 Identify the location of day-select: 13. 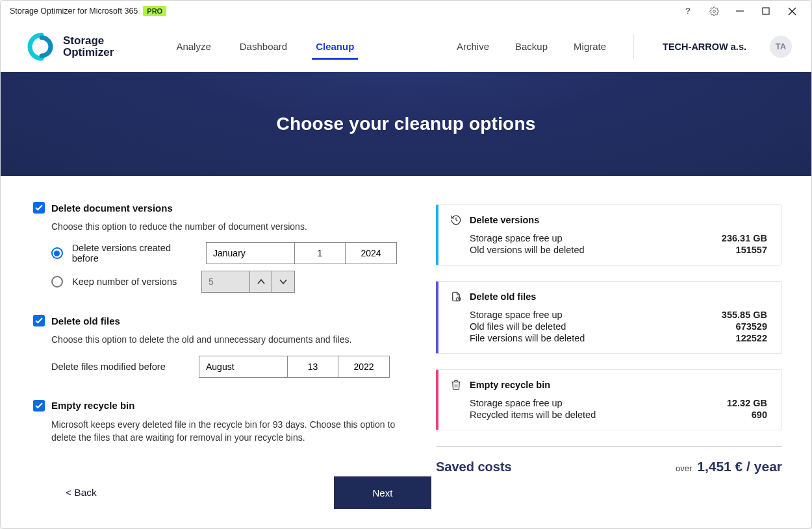
(313, 367).